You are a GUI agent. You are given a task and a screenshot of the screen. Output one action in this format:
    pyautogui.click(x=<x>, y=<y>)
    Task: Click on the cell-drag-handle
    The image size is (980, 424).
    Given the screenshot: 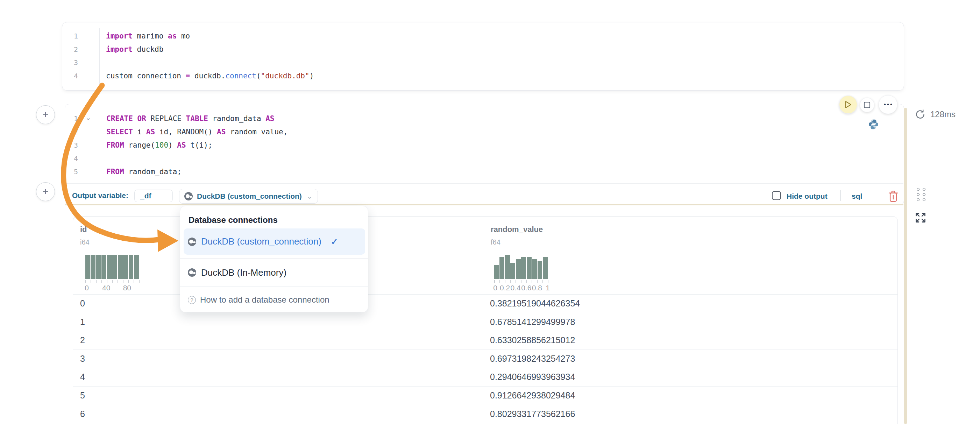 What is the action you would take?
    pyautogui.click(x=921, y=196)
    